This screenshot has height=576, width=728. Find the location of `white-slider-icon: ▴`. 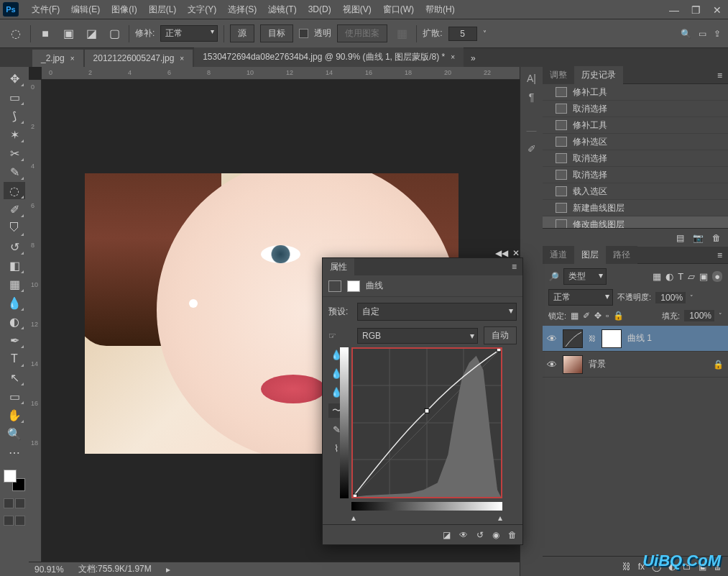

white-slider-icon: ▴ is located at coordinates (500, 518).